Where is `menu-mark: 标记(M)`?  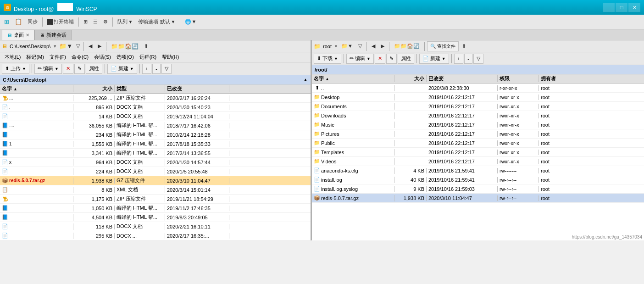
menu-mark: 标记(M) is located at coordinates (35, 57).